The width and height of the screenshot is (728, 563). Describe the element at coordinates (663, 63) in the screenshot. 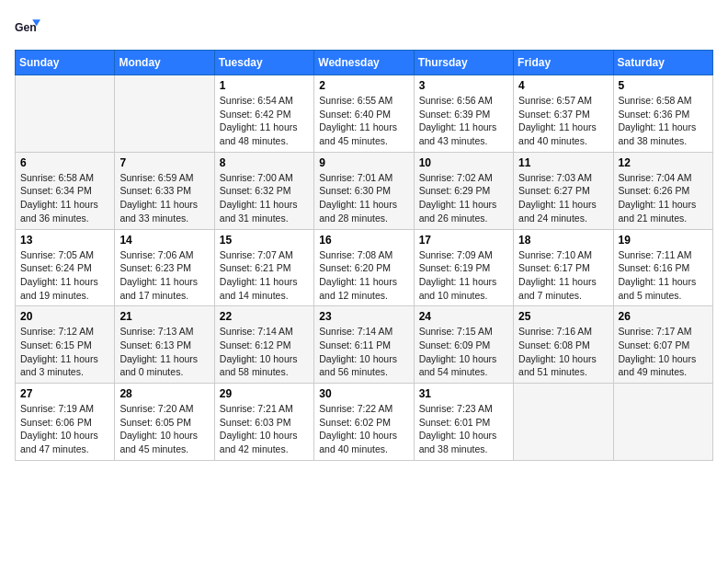

I see `calendar-header-saturday: Saturday` at that location.